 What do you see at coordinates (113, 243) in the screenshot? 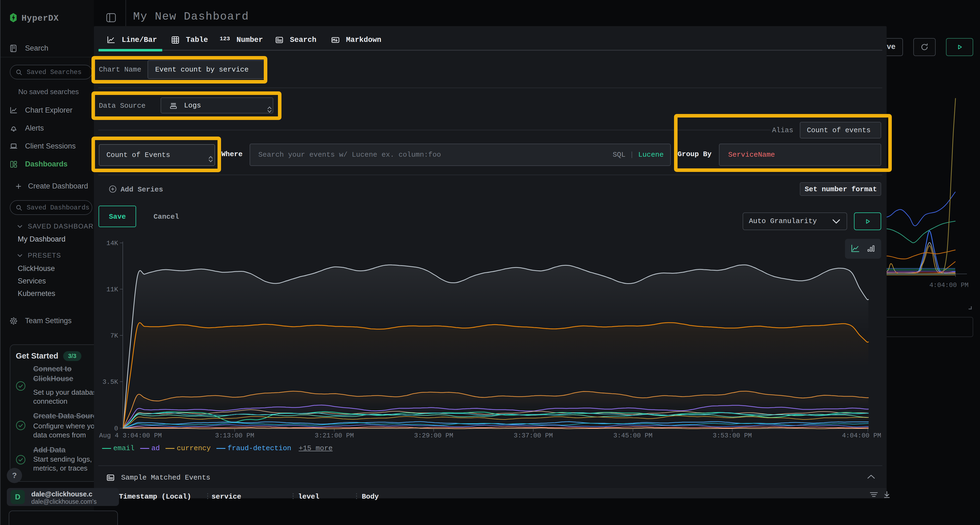
I see `svg-text: 14K` at bounding box center [113, 243].